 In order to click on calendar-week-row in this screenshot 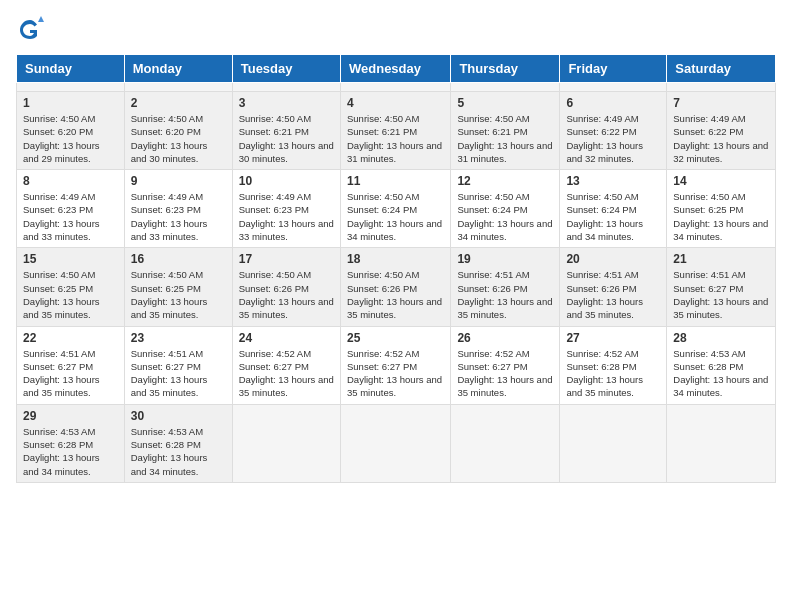, I will do `click(396, 88)`.